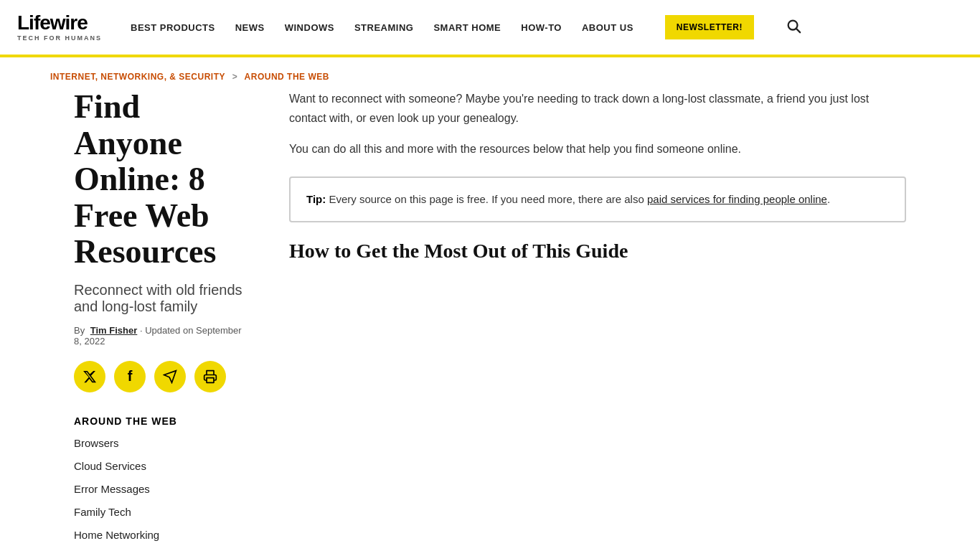 This screenshot has height=551, width=980. Describe the element at coordinates (598, 149) in the screenshot. I see `article-paragraph-2: You can do all this and more with the re…` at that location.